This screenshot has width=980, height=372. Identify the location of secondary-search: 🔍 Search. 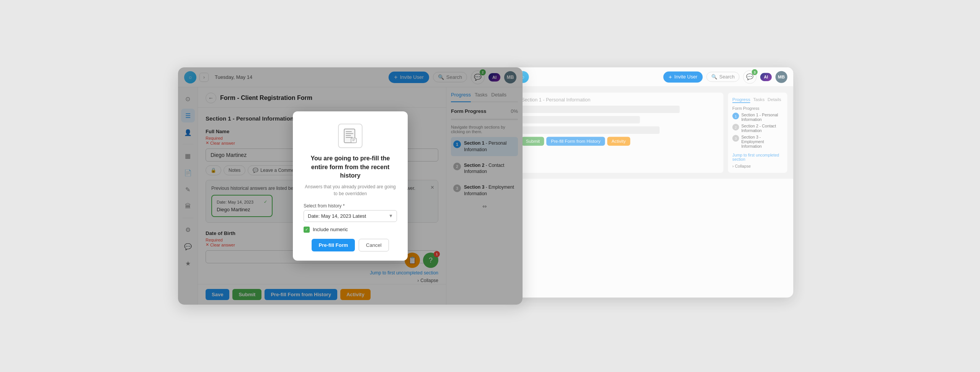
(723, 77).